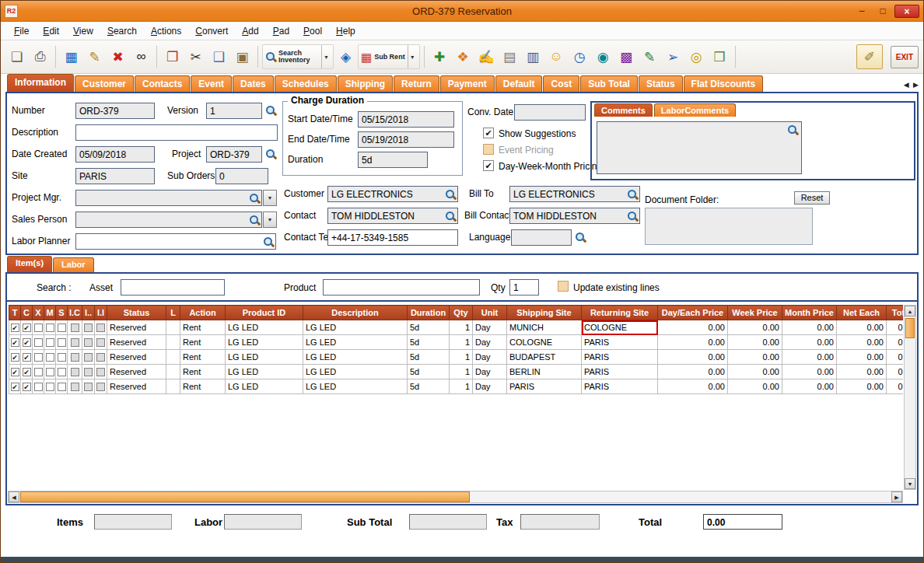 The image size is (924, 563). What do you see at coordinates (812, 198) in the screenshot?
I see `reset-button: Reset` at bounding box center [812, 198].